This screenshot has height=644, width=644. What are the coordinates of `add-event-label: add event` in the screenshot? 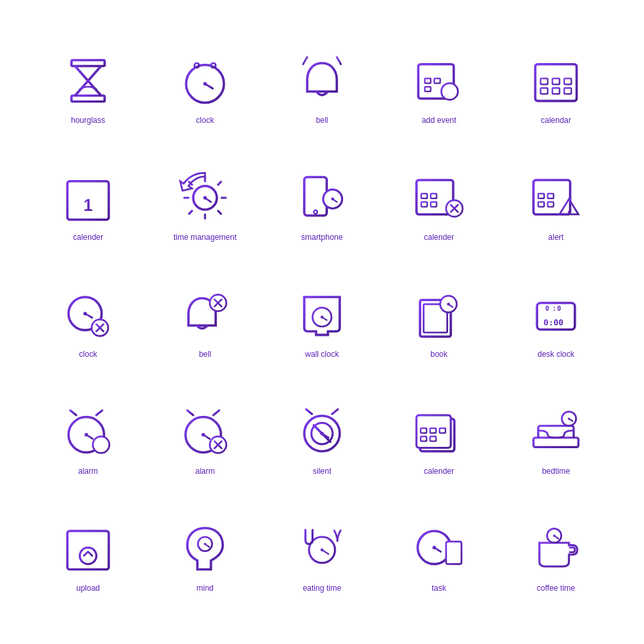 It's located at (439, 120).